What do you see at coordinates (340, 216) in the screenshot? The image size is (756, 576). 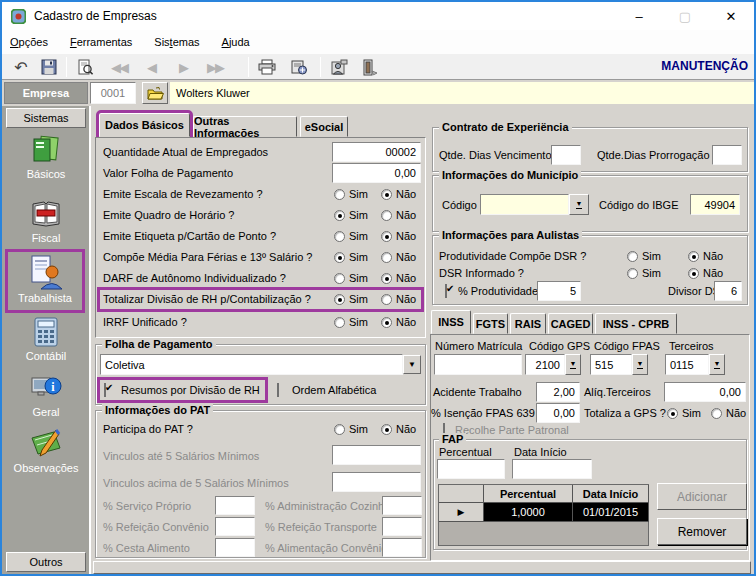 I see `radio-circle` at bounding box center [340, 216].